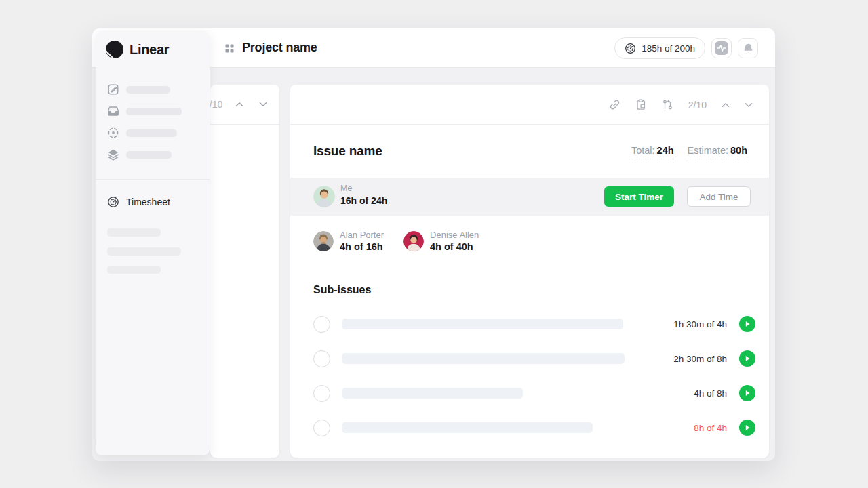  I want to click on my-time-actions: Start Timer Add Time, so click(677, 197).